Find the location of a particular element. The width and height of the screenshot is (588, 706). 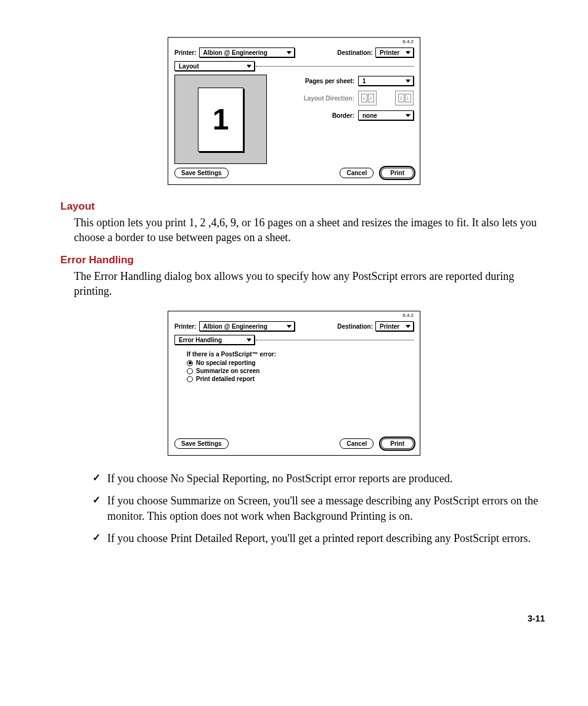

error-handling-heading: Error Handling is located at coordinates (306, 260).